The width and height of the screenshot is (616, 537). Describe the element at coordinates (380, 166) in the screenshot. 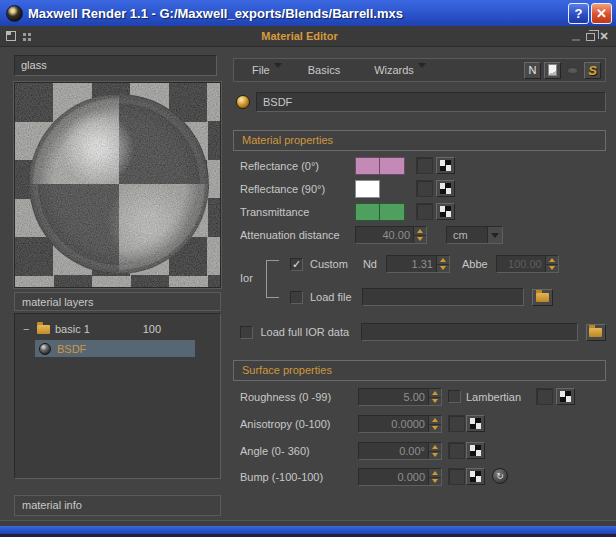

I see `reflectance0-swatch` at that location.